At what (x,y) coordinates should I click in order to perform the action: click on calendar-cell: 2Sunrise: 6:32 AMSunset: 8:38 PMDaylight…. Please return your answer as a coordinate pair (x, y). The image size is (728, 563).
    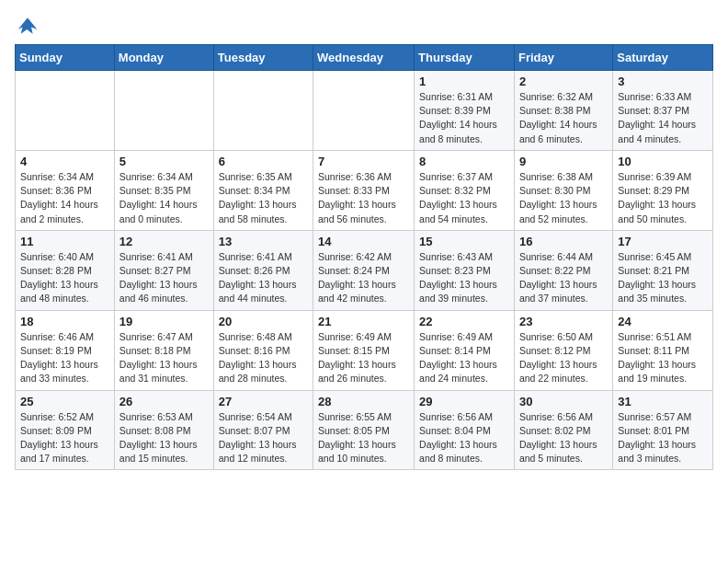
    Looking at the image, I should click on (563, 110).